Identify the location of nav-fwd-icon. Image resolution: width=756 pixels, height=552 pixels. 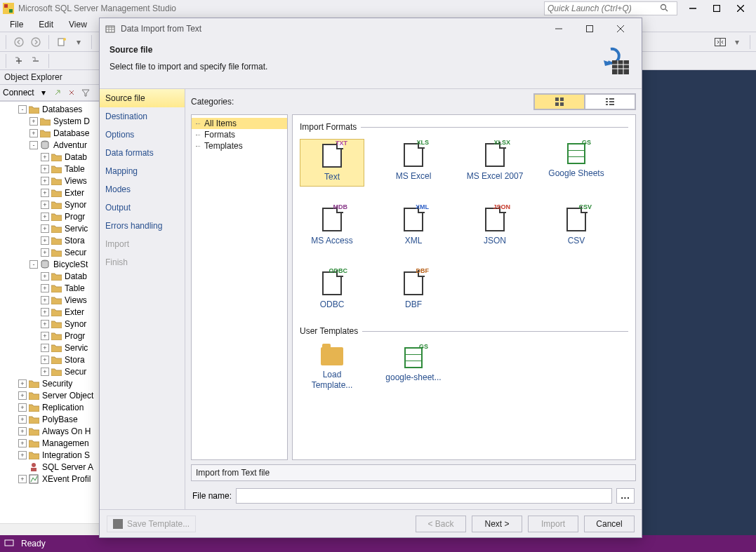
(36, 42).